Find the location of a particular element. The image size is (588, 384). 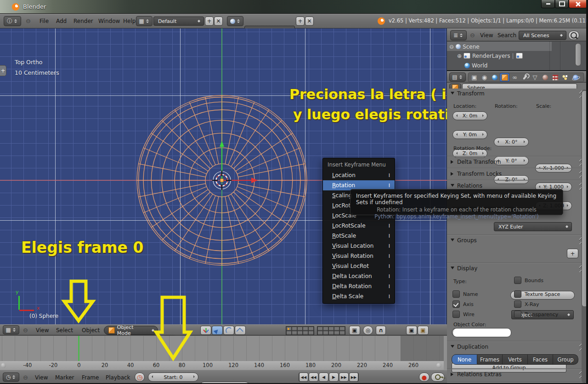

texture-tab is located at coordinates (555, 77).